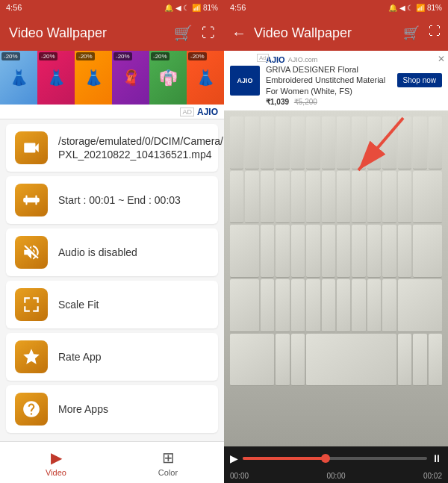 The height and width of the screenshot is (483, 448). What do you see at coordinates (78, 305) in the screenshot?
I see `scale-fit-text: Scale Fit` at bounding box center [78, 305].